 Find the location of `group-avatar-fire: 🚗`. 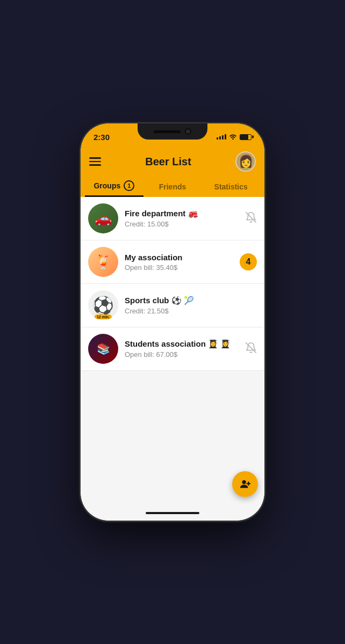

group-avatar-fire: 🚗 is located at coordinates (103, 218).